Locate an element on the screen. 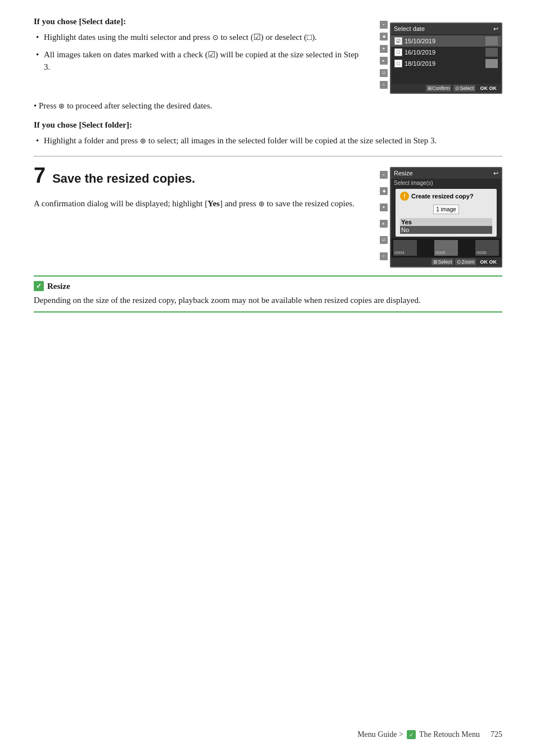 Image resolution: width=536 pixels, height=756 pixels. side-icon-6: ≡ is located at coordinates (384, 85).